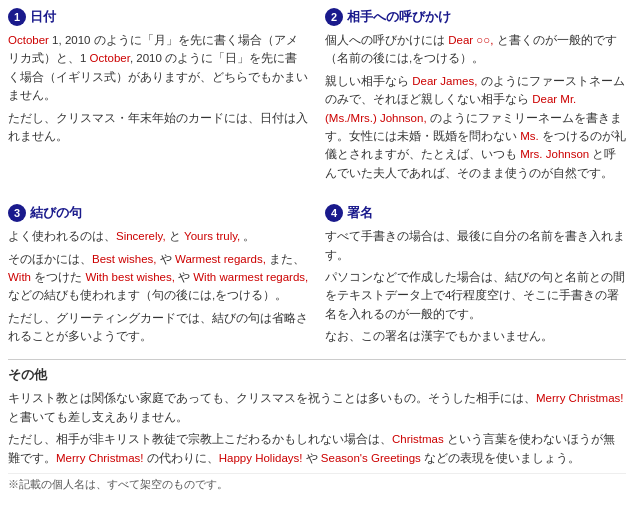  What do you see at coordinates (158, 286) in the screenshot?
I see `section-content-3: よく使われるのは、Sincerely, と Yours truly, 。そのほか…` at bounding box center [158, 286].